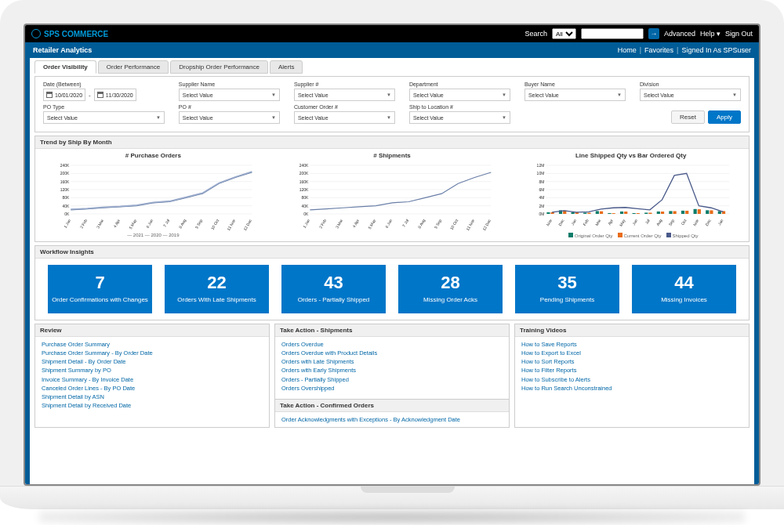 This screenshot has height=532, width=784. Describe the element at coordinates (103, 118) in the screenshot. I see `po-type-select: Select Value▼` at that location.